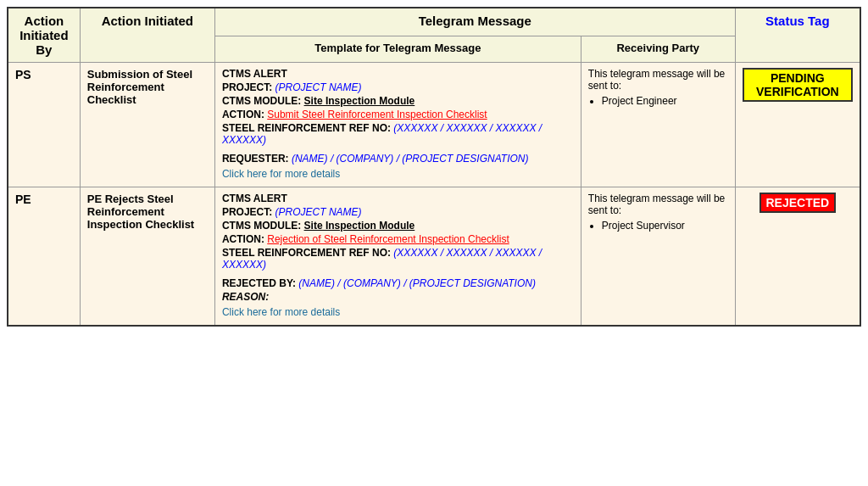 The image size is (868, 486). Describe the element at coordinates (44, 36) in the screenshot. I see `header-action-initiated-by: Action Initiated By` at that location.